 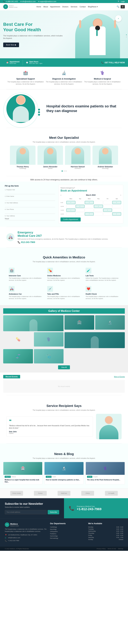 I want to click on gallery-item-1: 🏥, so click(x=79, y=322).